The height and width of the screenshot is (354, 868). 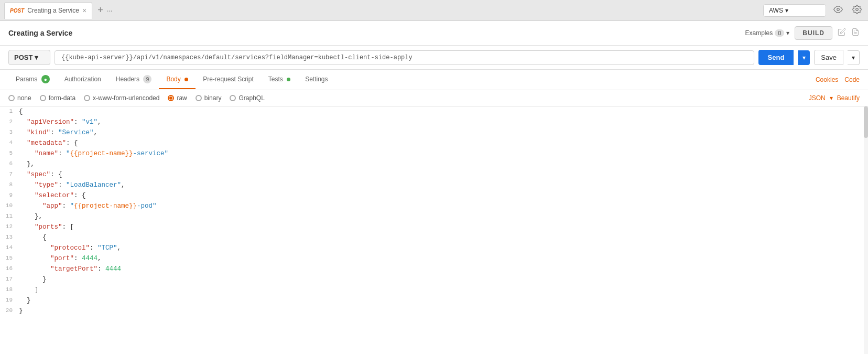 What do you see at coordinates (759, 33) in the screenshot?
I see `examples-label: Examples` at bounding box center [759, 33].